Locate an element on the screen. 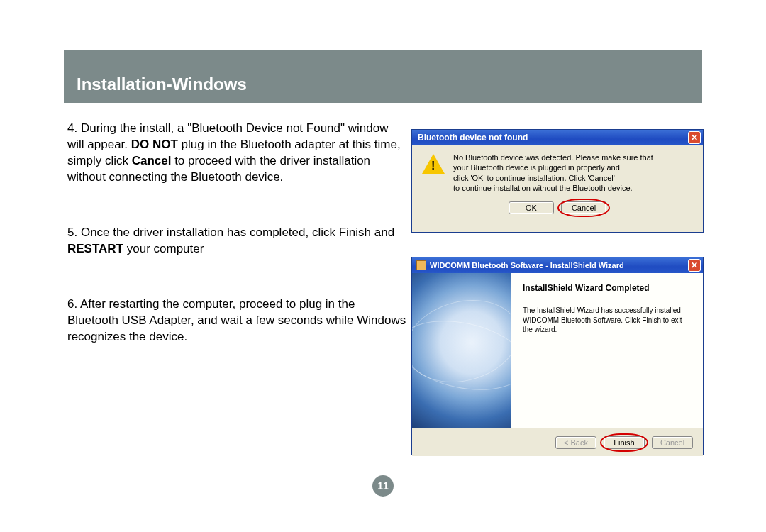  wizard-heading: InstallShield Wizard Completed is located at coordinates (607, 288).